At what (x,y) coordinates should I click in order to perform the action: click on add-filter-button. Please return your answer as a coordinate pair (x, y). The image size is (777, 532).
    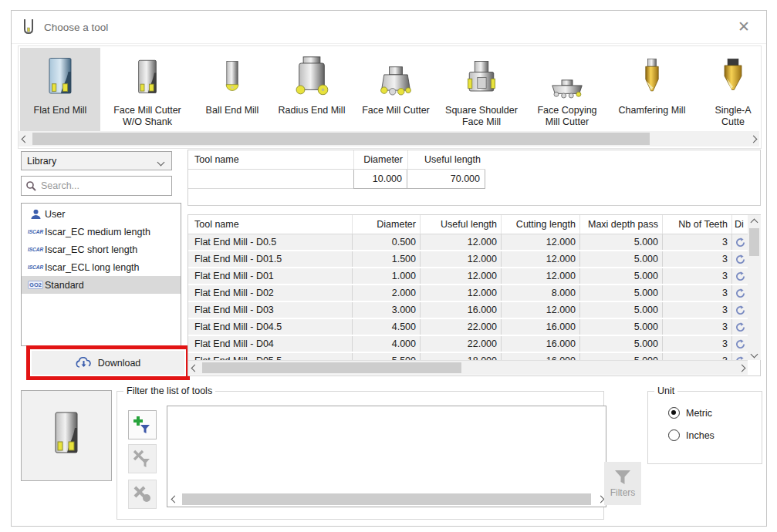
    Looking at the image, I should click on (142, 425).